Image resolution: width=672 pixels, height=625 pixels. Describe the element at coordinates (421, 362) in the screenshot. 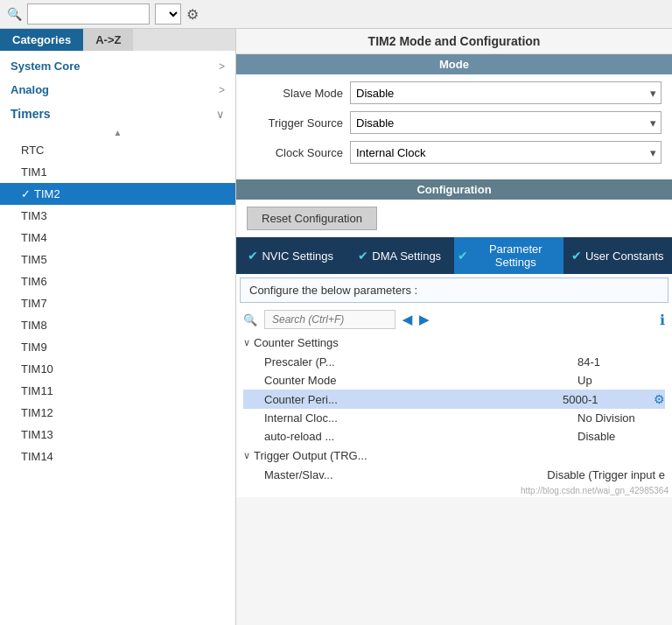

I see `prescaler-name: Prescaler (P...` at that location.